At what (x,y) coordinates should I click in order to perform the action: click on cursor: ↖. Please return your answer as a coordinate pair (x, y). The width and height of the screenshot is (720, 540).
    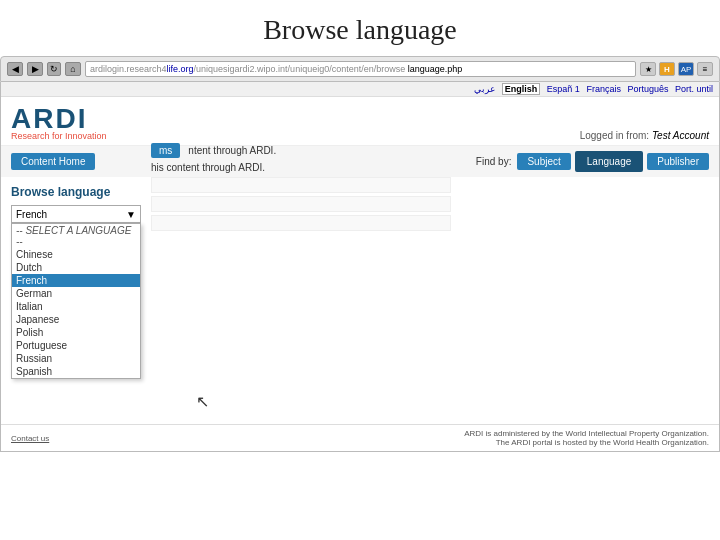
    Looking at the image, I should click on (202, 402).